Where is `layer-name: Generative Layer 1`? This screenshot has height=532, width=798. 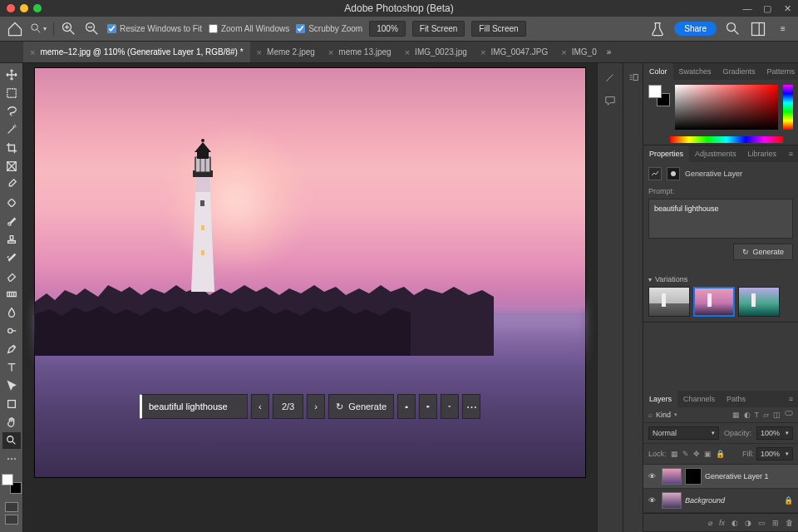 layer-name: Generative Layer 1 is located at coordinates (749, 476).